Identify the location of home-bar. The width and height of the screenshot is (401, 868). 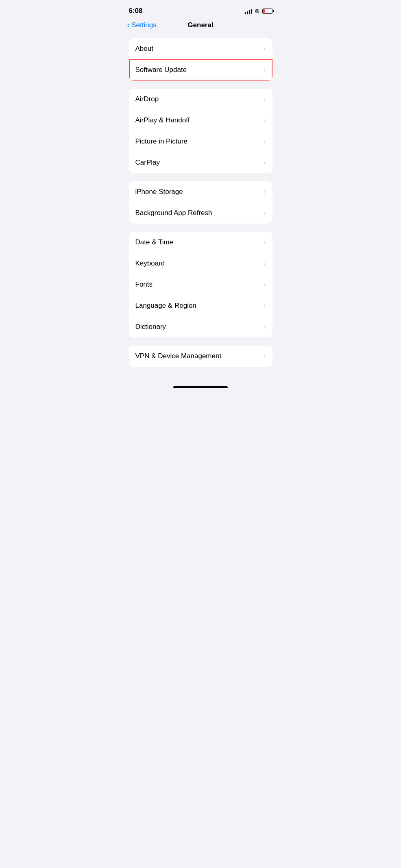
(200, 387).